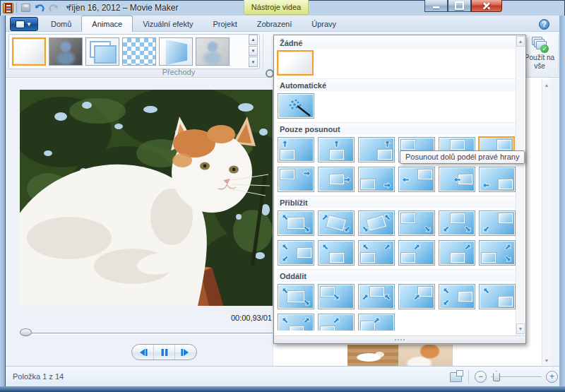  Describe the element at coordinates (253, 51) in the screenshot. I see `gallery-scroll-down-button: ▼` at that location.